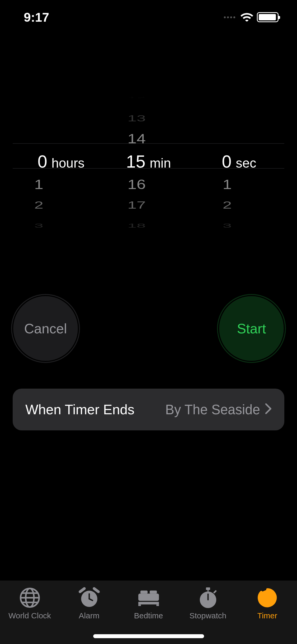 The width and height of the screenshot is (297, 644). What do you see at coordinates (30, 616) in the screenshot?
I see `tab-world-clock-label: World Clock` at bounding box center [30, 616].